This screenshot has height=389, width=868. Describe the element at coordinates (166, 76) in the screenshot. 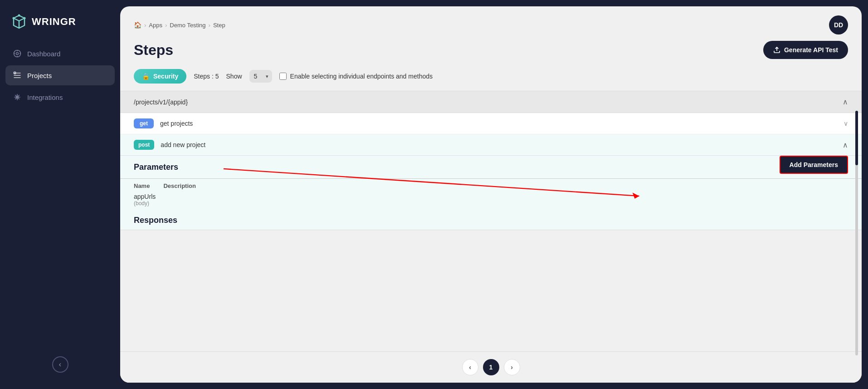

I see `security-label: Security` at that location.